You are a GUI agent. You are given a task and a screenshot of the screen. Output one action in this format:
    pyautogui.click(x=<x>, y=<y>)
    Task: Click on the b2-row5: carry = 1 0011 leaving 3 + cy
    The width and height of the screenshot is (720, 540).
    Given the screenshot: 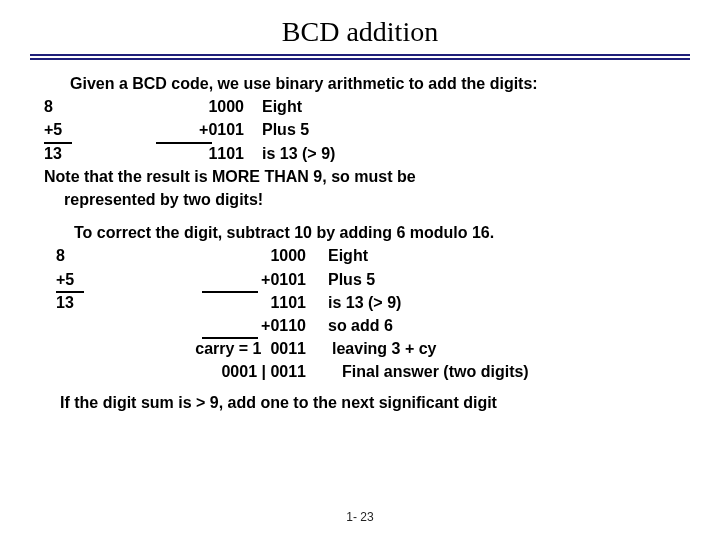 What is the action you would take?
    pyautogui.click(x=360, y=348)
    